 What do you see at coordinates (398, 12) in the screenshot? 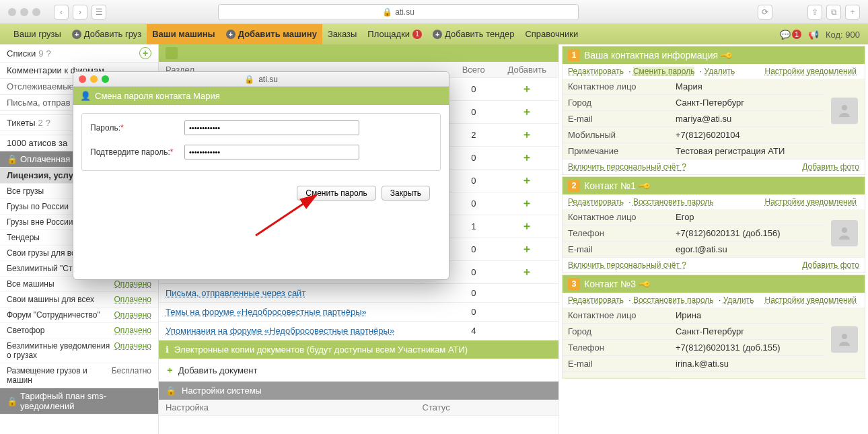
I see `address-bar: 🔒 ati.su` at bounding box center [398, 12].